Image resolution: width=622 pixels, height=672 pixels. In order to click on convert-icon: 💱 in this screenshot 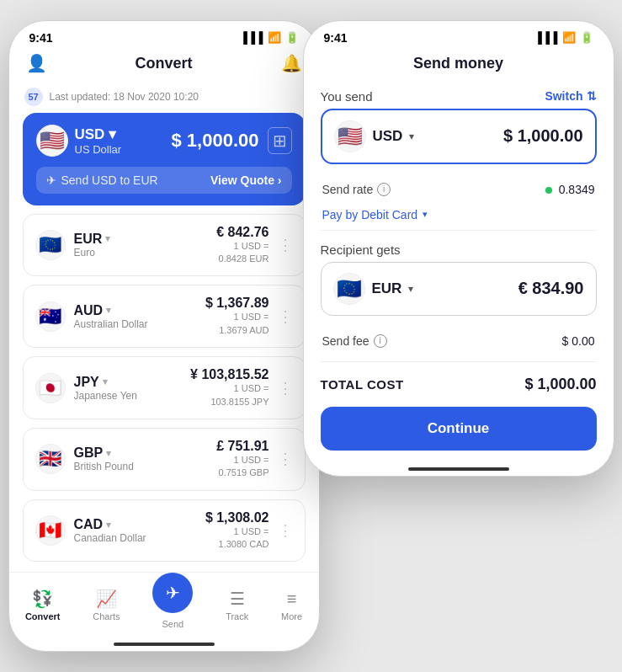, I will do `click(42, 599)`.